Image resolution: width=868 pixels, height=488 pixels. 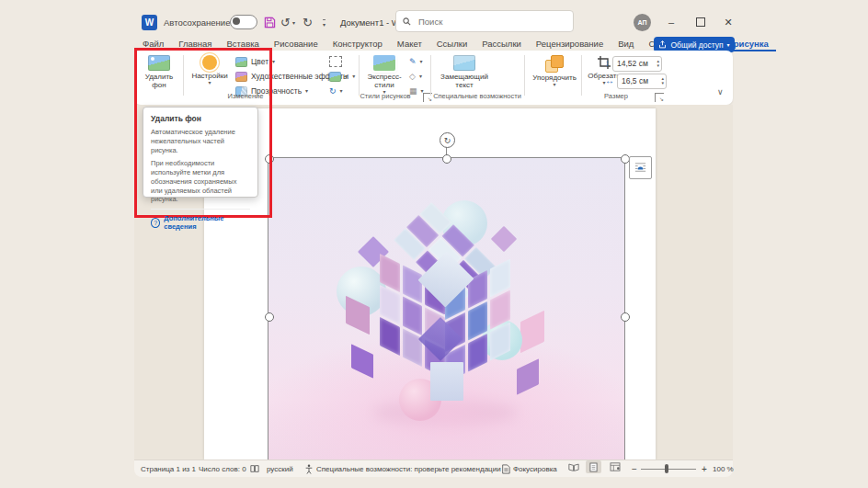 I want to click on collapse-ribbon-button: ∨, so click(x=721, y=92).